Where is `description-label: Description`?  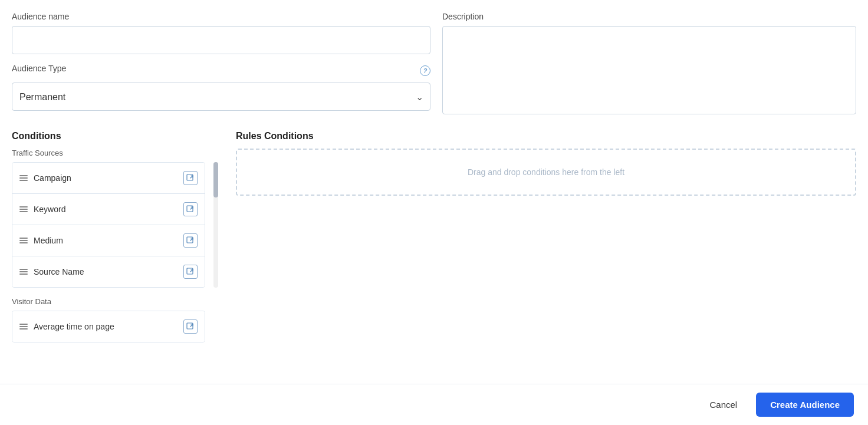 description-label: Description is located at coordinates (649, 17).